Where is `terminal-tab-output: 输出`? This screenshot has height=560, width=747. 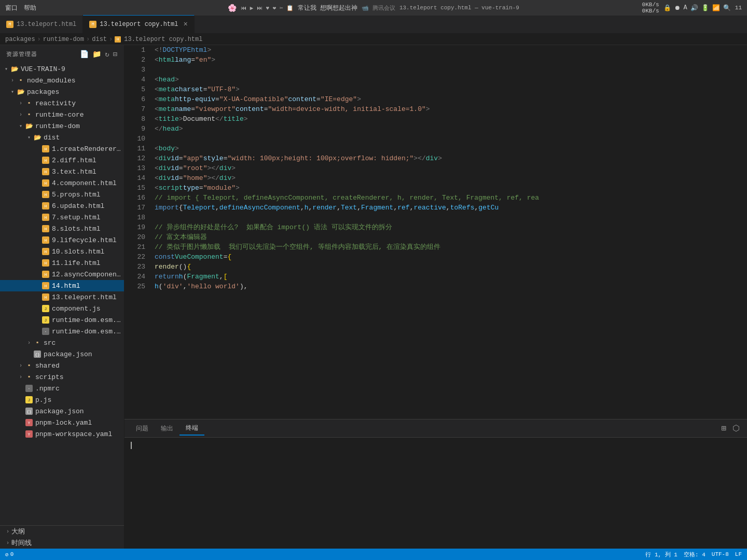
terminal-tab-output: 输出 is located at coordinates (167, 428).